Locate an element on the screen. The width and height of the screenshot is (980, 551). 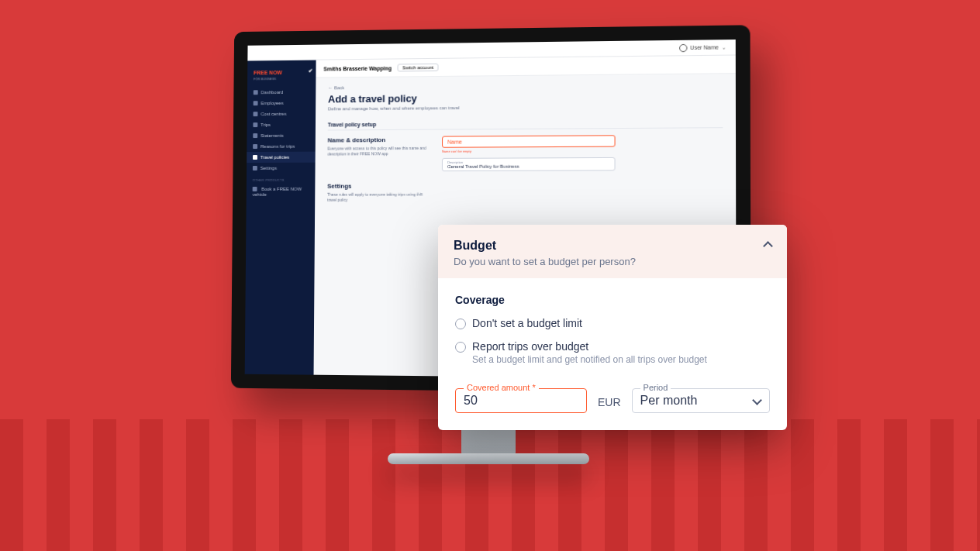
policy-name-input: Name is located at coordinates (529, 141).